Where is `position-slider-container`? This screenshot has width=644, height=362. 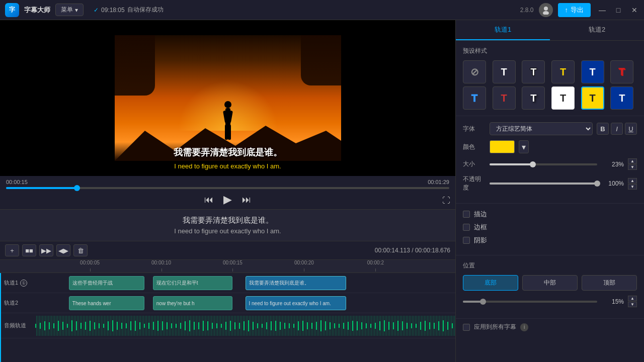
position-slider-container is located at coordinates (530, 302).